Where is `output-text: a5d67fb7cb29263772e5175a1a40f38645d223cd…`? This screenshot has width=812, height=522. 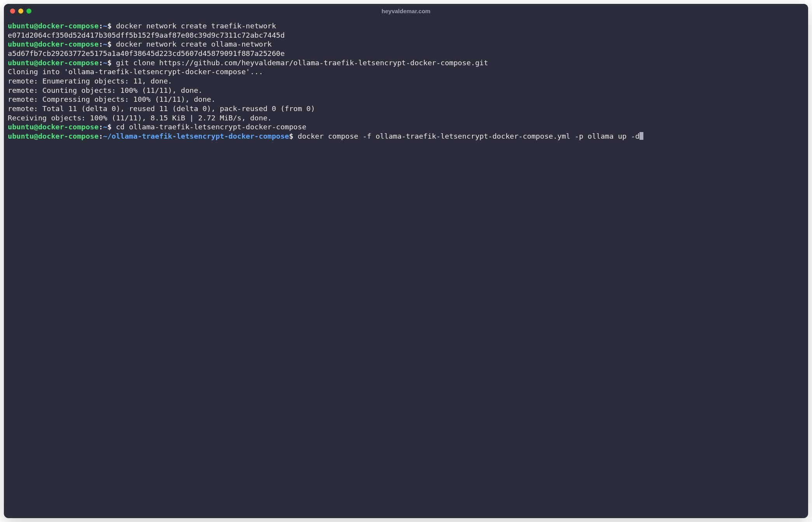
output-text: a5d67fb7cb29263772e5175a1a40f38645d223cd… is located at coordinates (146, 54).